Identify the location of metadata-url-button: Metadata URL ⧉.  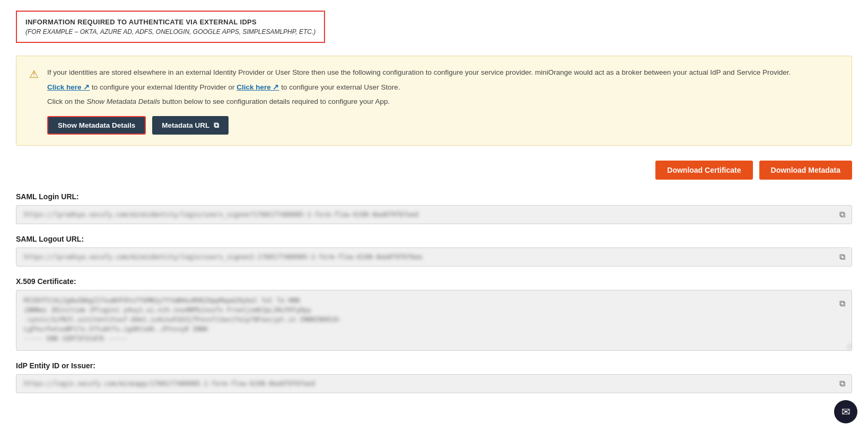
(190, 125).